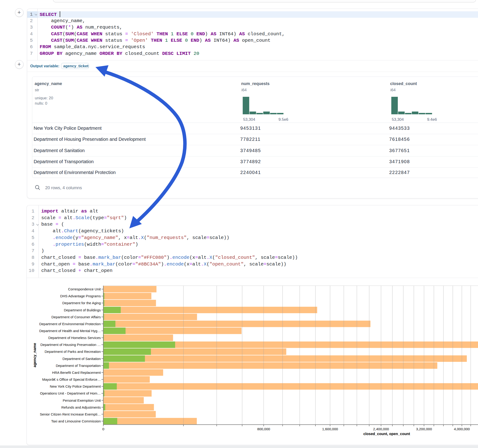 The width and height of the screenshot is (478, 448). Describe the element at coordinates (71, 380) in the screenshot. I see `svg-text:Mayorâ€ s Office of Special En: Mayorâ€ s Office of Special Enforce…` at that location.